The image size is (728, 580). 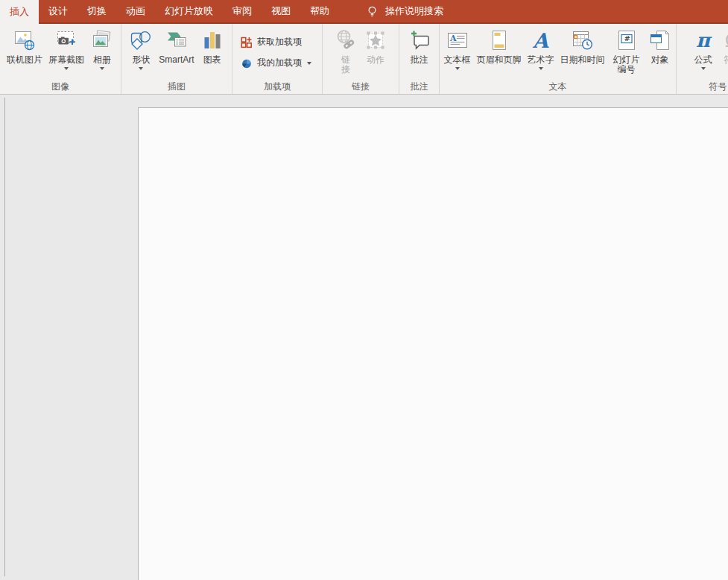 What do you see at coordinates (361, 52) in the screenshot?
I see `group-content: 链接动作` at bounding box center [361, 52].